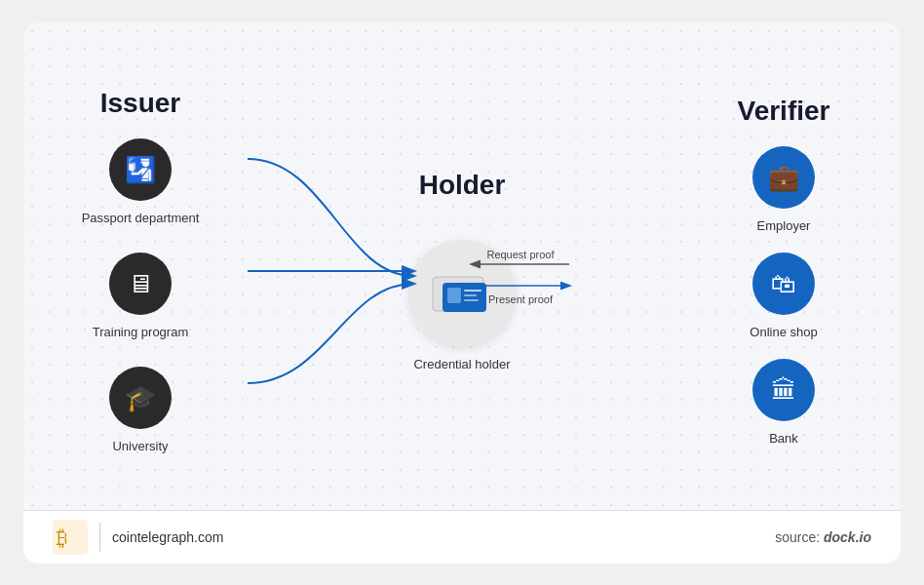  Describe the element at coordinates (140, 296) in the screenshot. I see `issuer-item-training: 🖥 Training program` at that location.